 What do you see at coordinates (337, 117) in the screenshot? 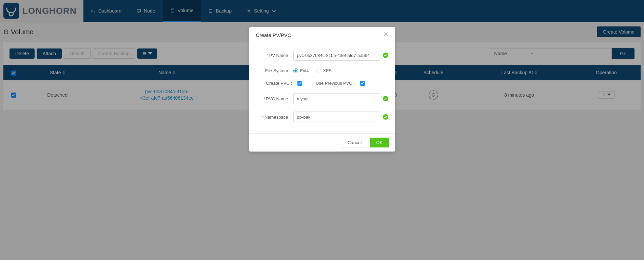
I see `namespace-input` at bounding box center [337, 117].